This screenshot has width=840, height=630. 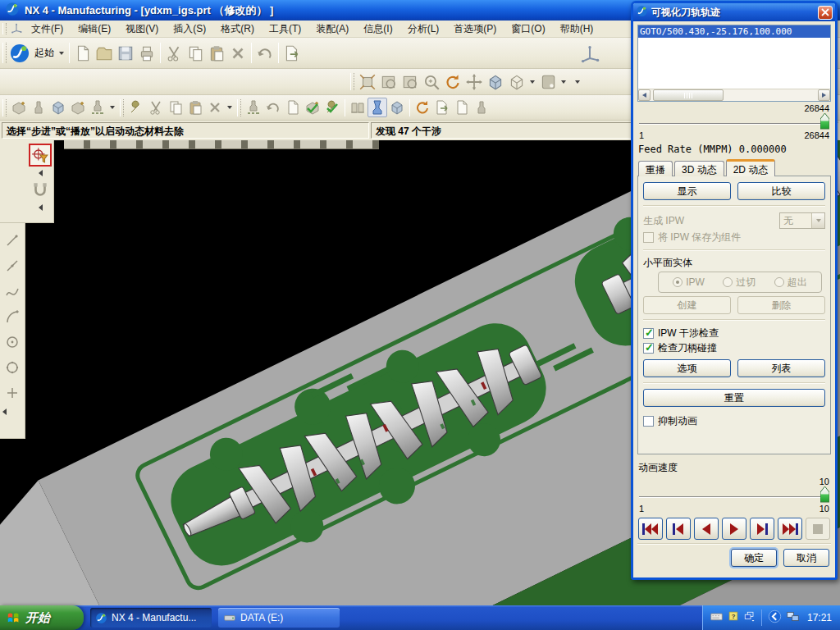 I want to click on menu-edit: 编辑(E), so click(x=94, y=30).